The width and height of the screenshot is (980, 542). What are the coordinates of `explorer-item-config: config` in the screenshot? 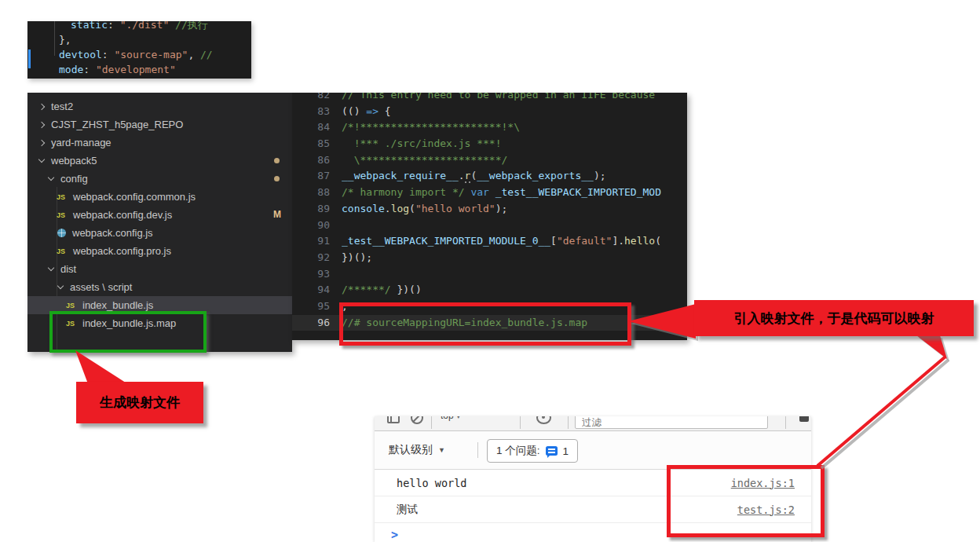 It's located at (160, 179).